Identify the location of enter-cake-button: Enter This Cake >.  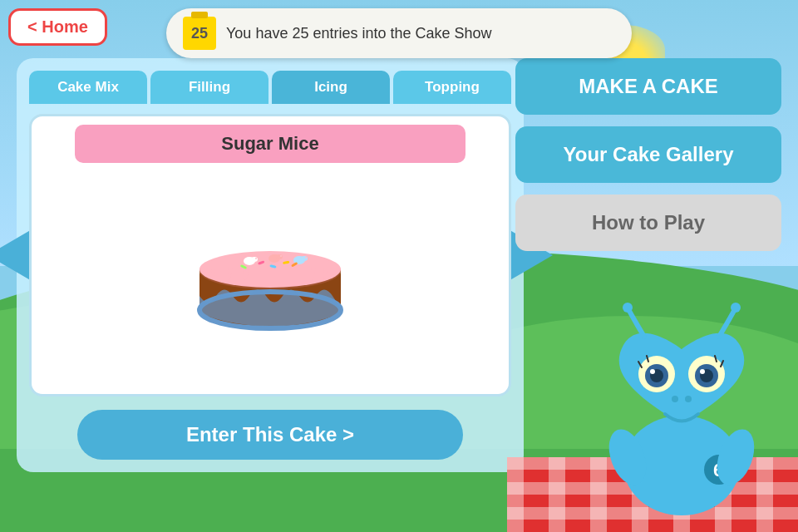
(270, 435).